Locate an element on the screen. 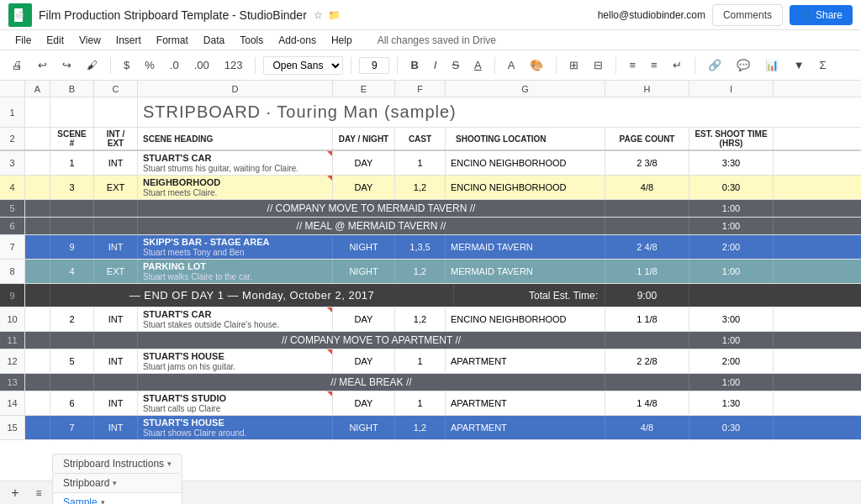 This screenshot has height=504, width=861. bold-btn: B is located at coordinates (414, 66).